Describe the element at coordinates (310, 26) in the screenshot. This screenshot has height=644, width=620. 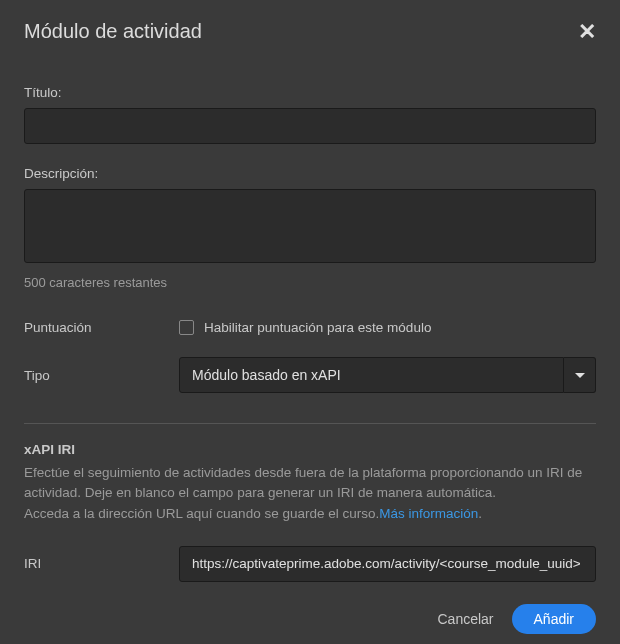
I see `modal-header: Módulo de actividad ✕` at that location.